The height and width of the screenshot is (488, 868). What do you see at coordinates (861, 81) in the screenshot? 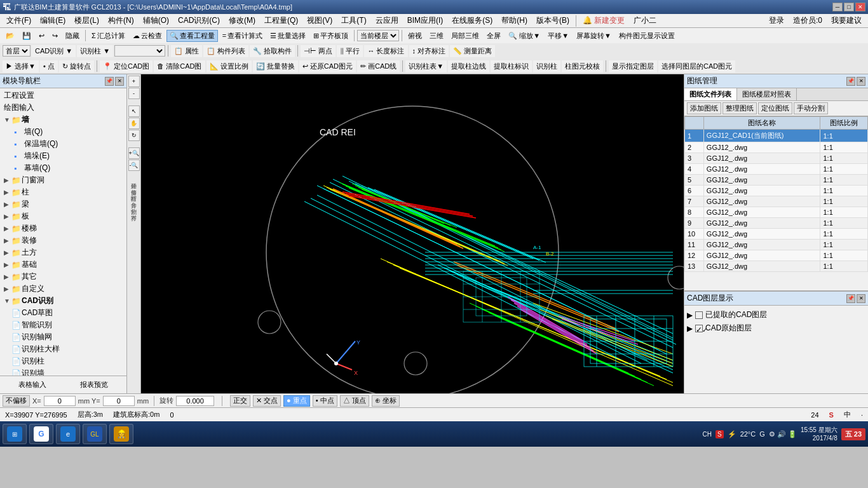
I see `right-panel-close: ✕` at bounding box center [861, 81].